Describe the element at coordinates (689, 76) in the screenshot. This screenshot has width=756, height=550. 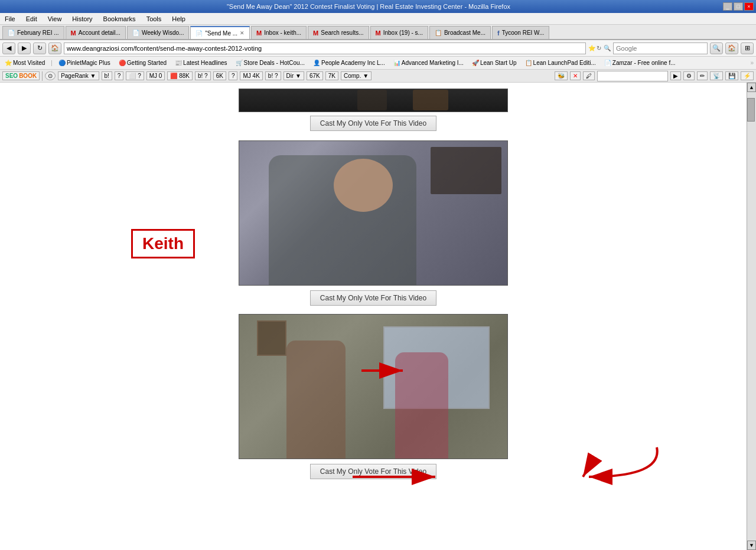
I see `toolbar-misc-a: ⚙` at that location.